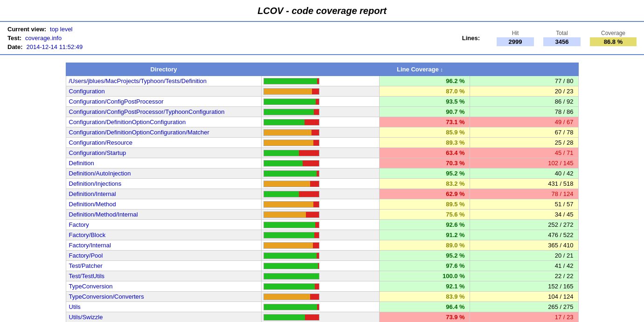 The image size is (644, 322). What do you see at coordinates (322, 317) in the screenshot?
I see `table-row: Utils/Swizzle73.9 %17 / 23` at bounding box center [322, 317].